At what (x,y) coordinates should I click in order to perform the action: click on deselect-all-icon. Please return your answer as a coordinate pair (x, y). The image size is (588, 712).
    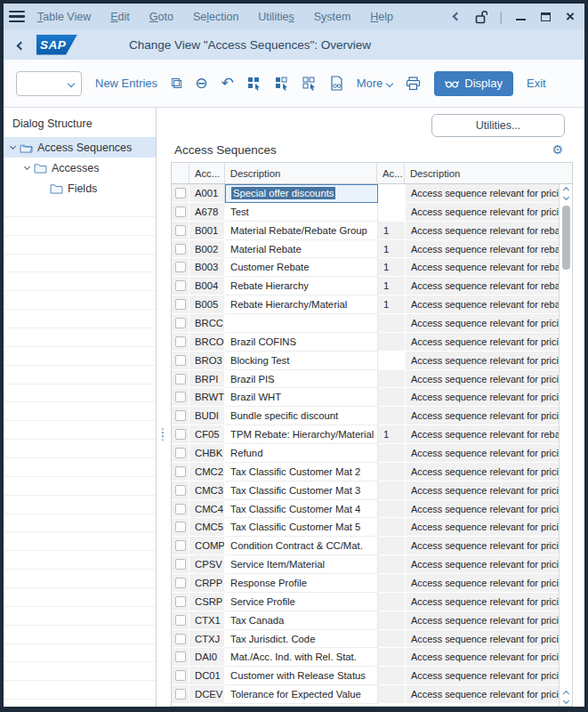
    Looking at the image, I should click on (310, 84).